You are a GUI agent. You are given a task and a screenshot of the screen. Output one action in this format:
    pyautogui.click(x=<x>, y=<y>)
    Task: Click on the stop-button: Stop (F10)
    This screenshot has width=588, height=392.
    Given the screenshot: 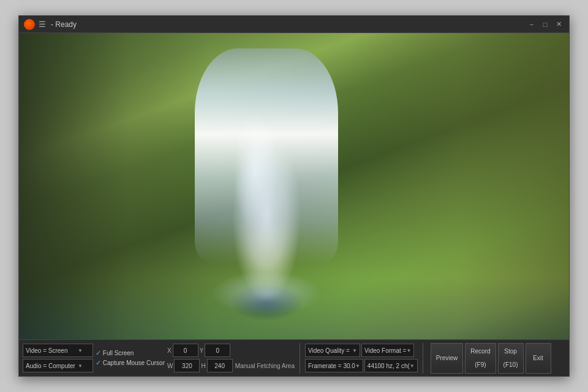 What is the action you would take?
    pyautogui.click(x=511, y=358)
    